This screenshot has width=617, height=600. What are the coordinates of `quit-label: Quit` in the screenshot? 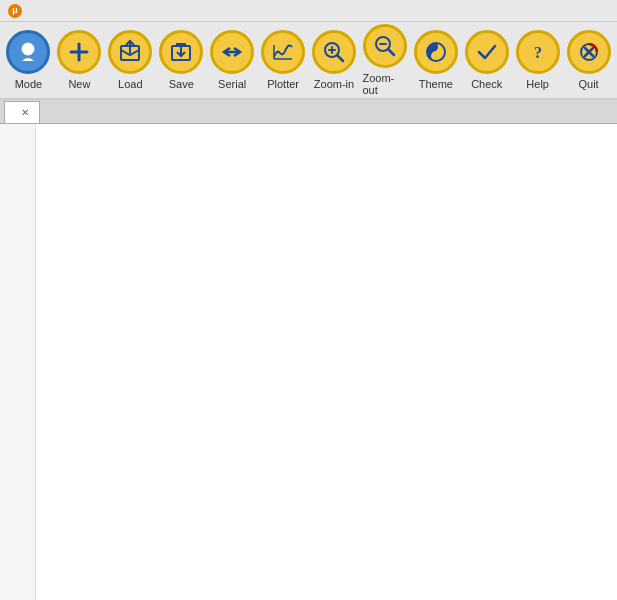 It's located at (589, 84).